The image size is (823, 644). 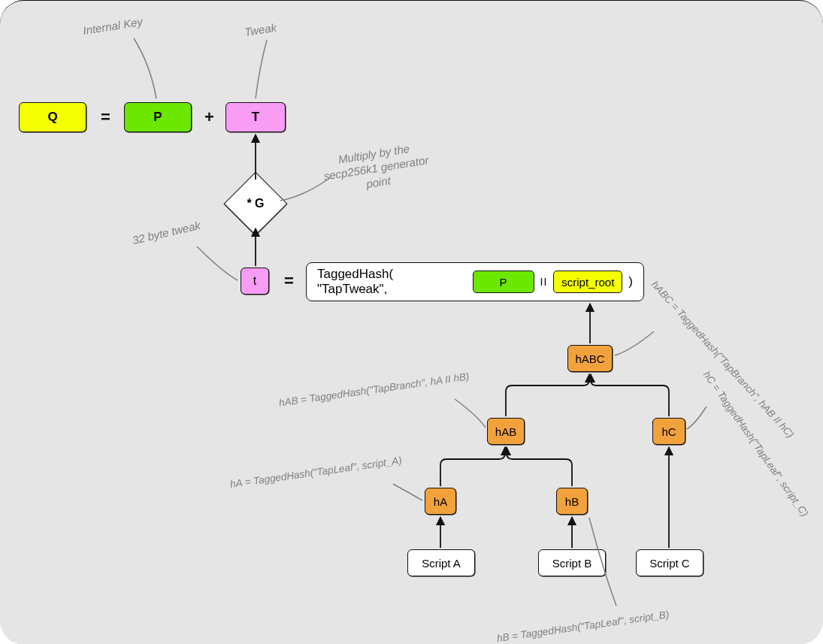 What do you see at coordinates (669, 431) in the screenshot?
I see `node-hC: hC` at bounding box center [669, 431].